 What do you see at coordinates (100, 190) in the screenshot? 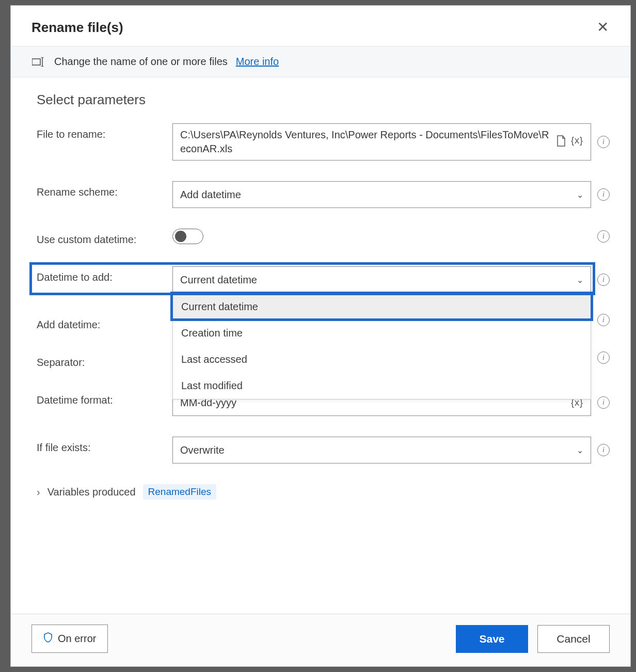
I see `label-rename-scheme: Rename scheme:` at bounding box center [100, 190].